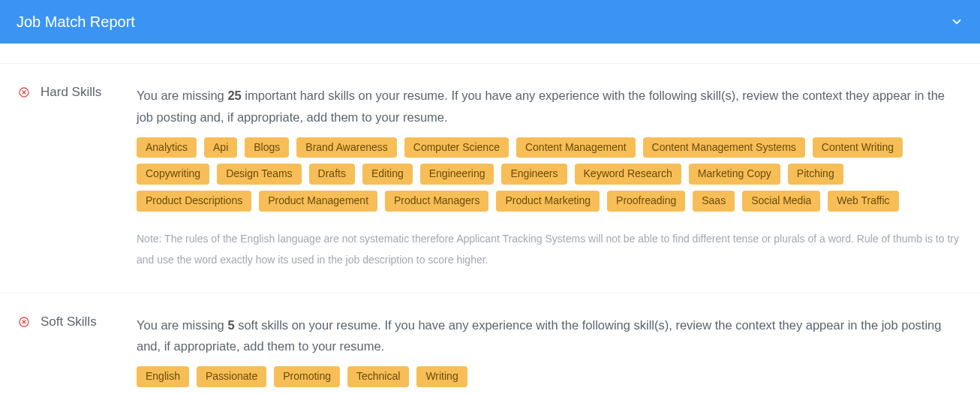 Image resolution: width=980 pixels, height=394 pixels. I want to click on skill-tag: Engineering, so click(458, 174).